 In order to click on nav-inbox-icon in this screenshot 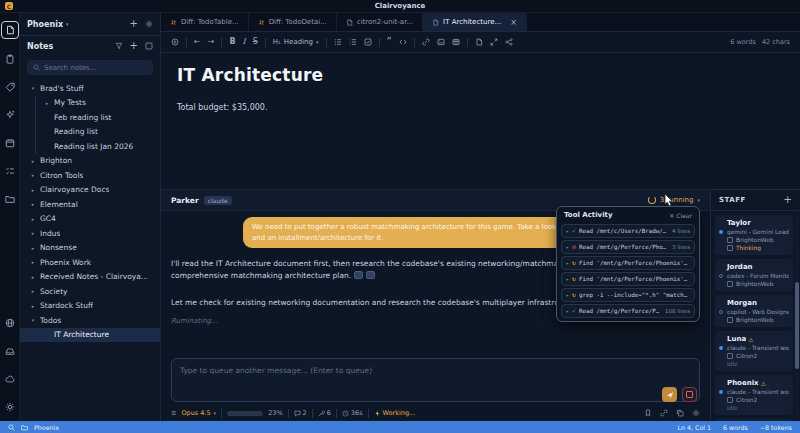, I will do `click(10, 351)`.